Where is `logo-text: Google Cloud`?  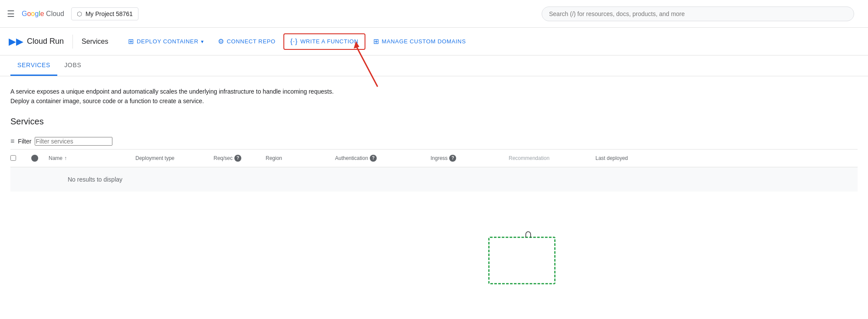
logo-text: Google Cloud is located at coordinates (43, 14).